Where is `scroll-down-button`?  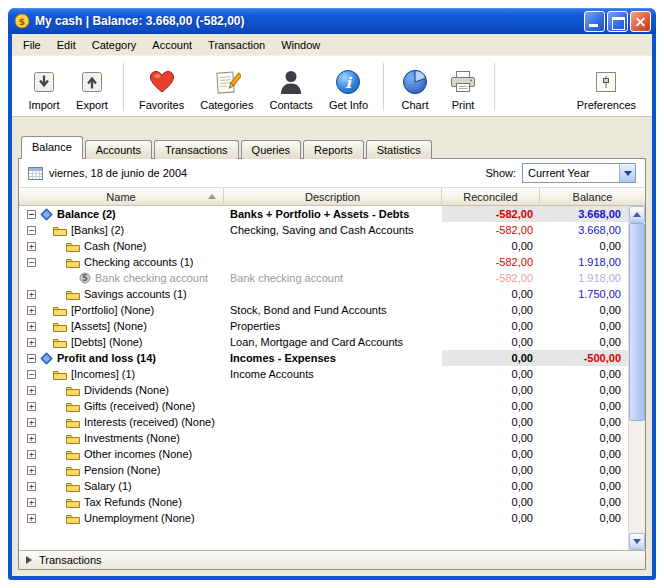 scroll-down-button is located at coordinates (637, 542).